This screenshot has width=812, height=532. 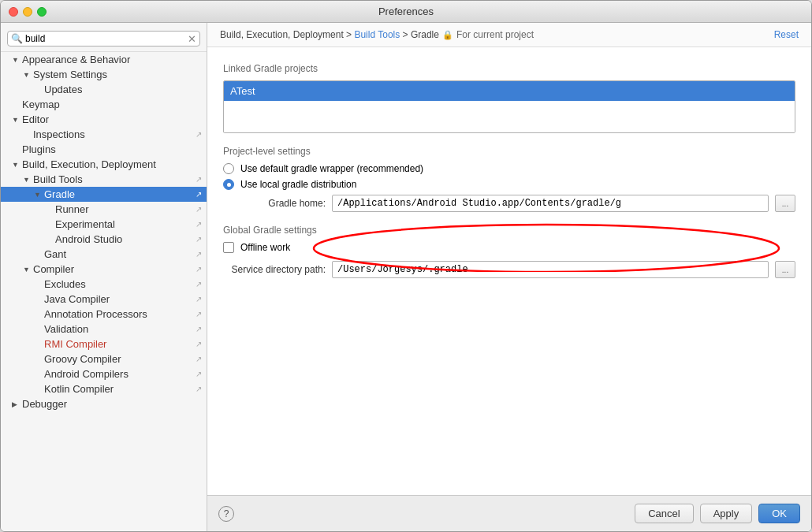 I want to click on offline-work-label: Offline work, so click(x=265, y=247).